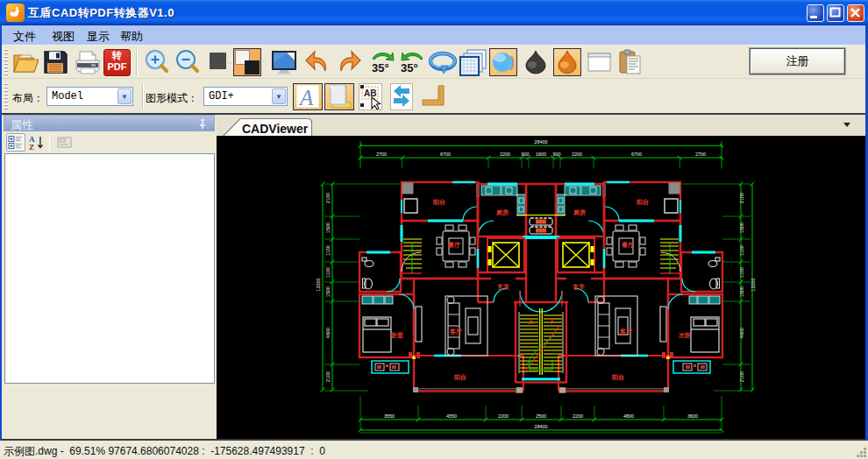 The height and width of the screenshot is (459, 868). What do you see at coordinates (541, 154) in the screenshot?
I see `svg-text: 1600` at bounding box center [541, 154].